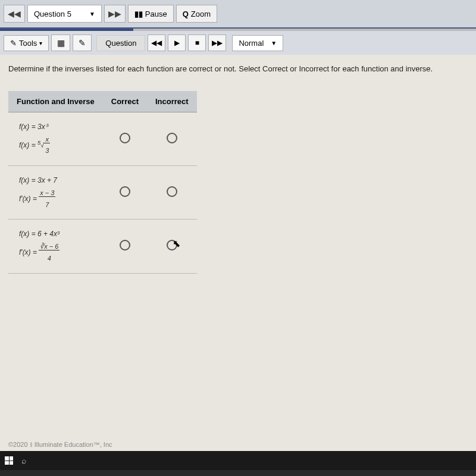  I want to click on calculator-icon: ▦, so click(61, 43).